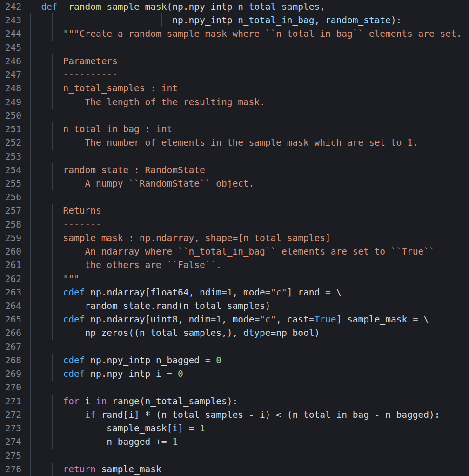  I want to click on code-line: 265 cdef np.ndarray[uint8, ndim=1, mode=…, so click(234, 319).